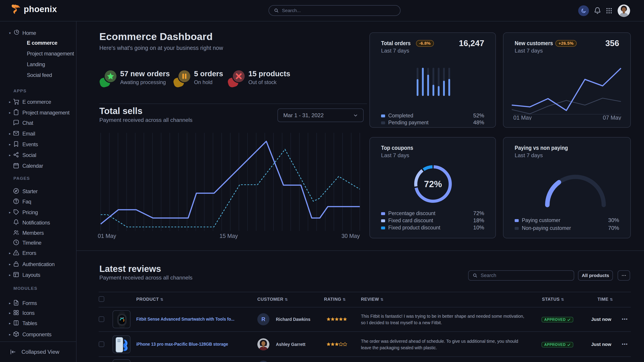  I want to click on svg-text: 72%, so click(433, 184).